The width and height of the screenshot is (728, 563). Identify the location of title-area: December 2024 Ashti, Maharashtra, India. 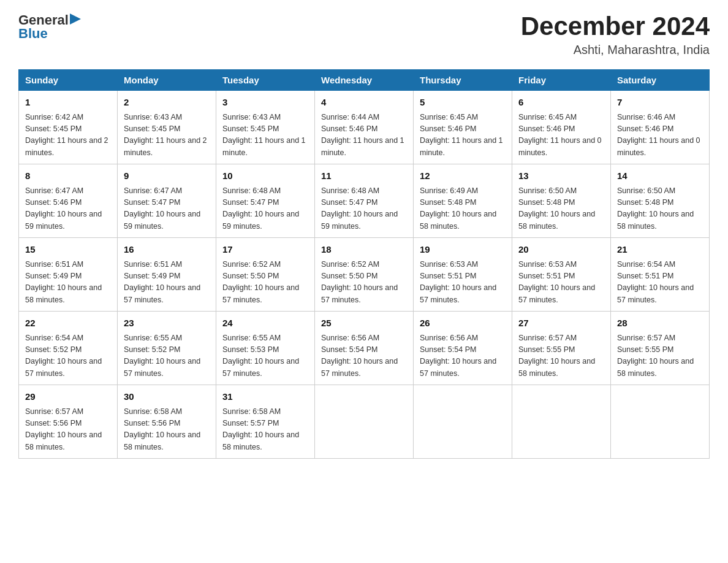
(615, 34).